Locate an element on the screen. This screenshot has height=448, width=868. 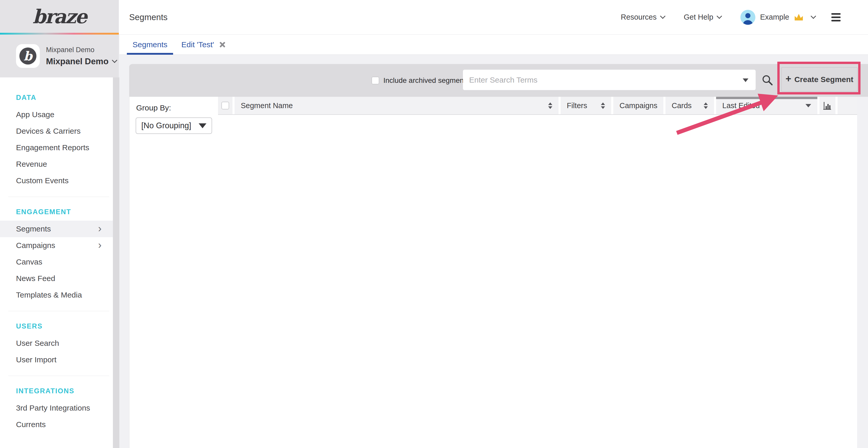
sidebar-item-app-usage: App Usage is located at coordinates (57, 114).